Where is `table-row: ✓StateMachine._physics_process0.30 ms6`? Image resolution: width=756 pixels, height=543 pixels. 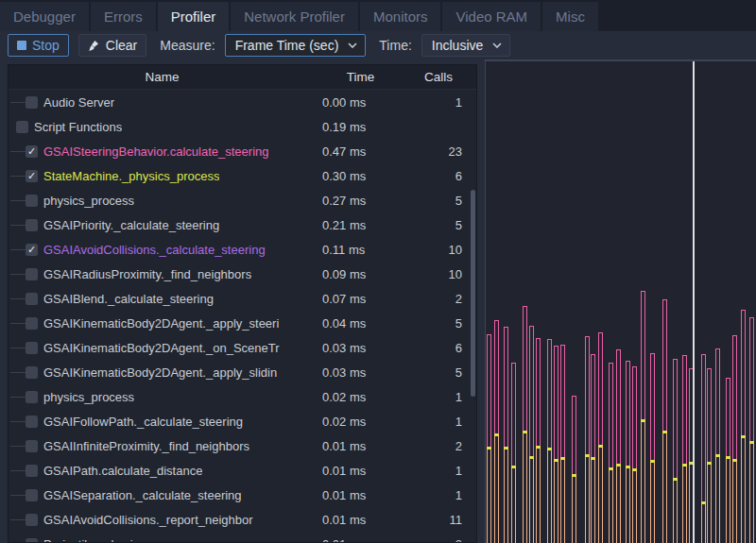 table-row: ✓StateMachine._physics_process0.30 ms6 is located at coordinates (242, 176).